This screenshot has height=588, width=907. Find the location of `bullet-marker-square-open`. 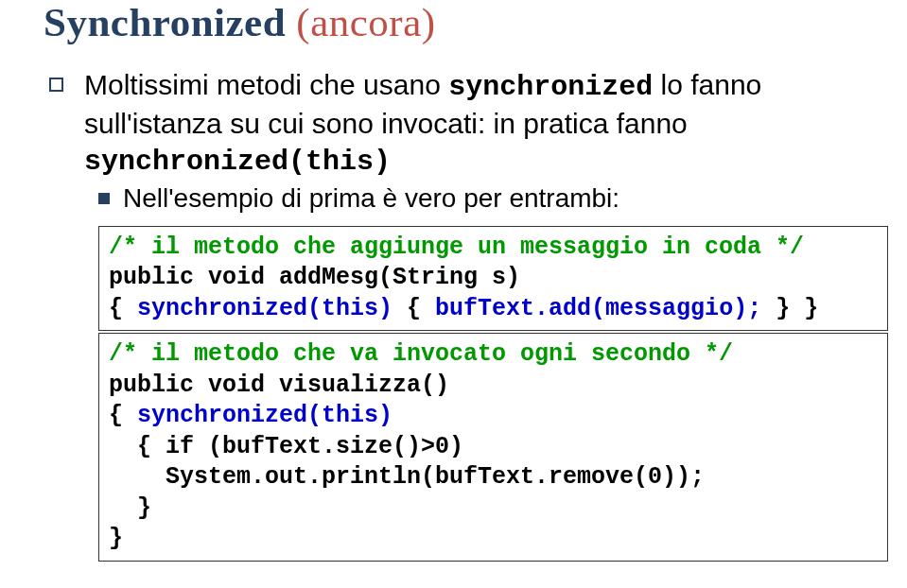

bullet-marker-square-open is located at coordinates (57, 85).